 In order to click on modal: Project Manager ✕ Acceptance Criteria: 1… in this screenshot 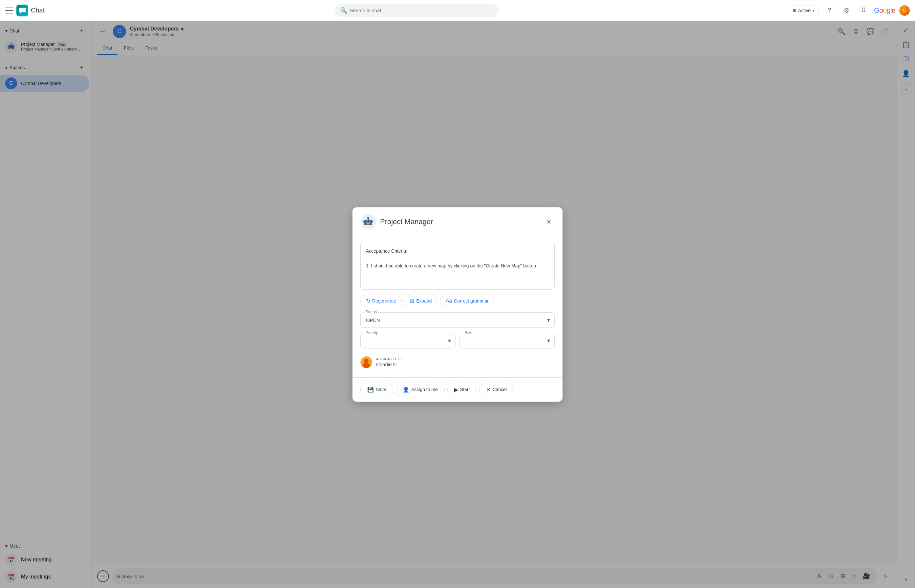, I will do `click(457, 305)`.